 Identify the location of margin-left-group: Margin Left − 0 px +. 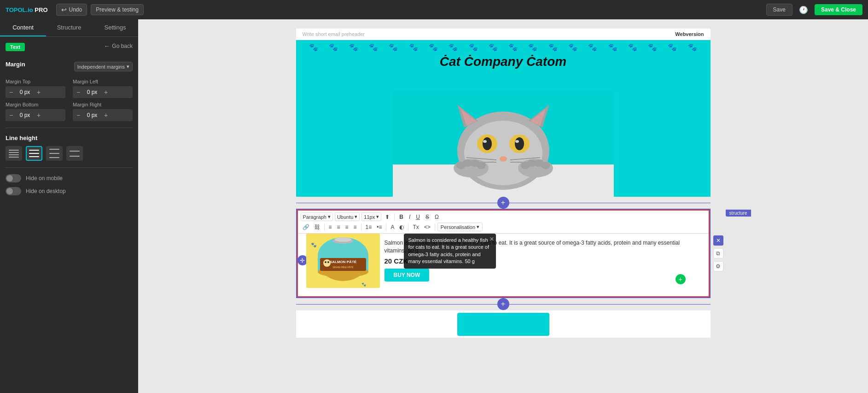
(103, 88).